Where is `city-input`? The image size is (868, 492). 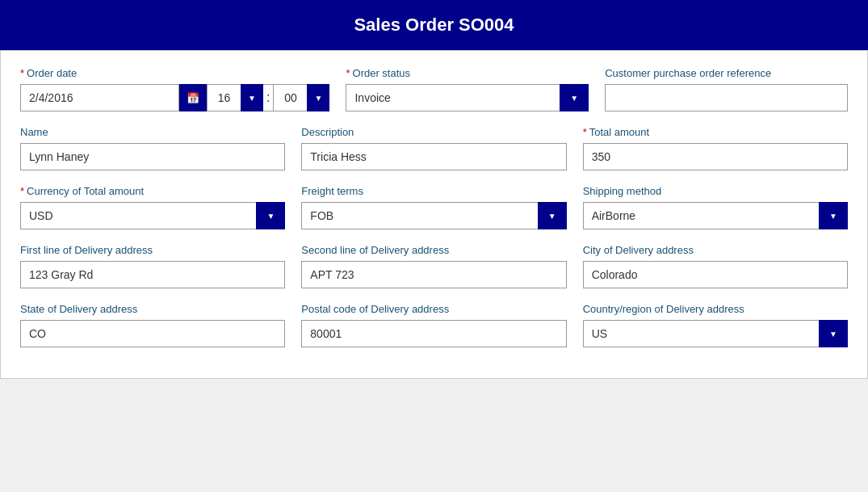 city-input is located at coordinates (715, 275).